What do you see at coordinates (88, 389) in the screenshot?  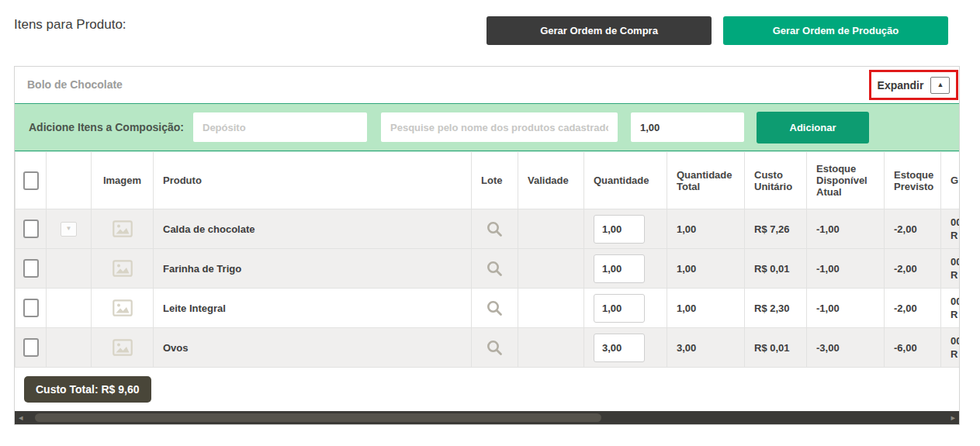 I see `total-cost-badge: Custo Total: R$ 9,60` at bounding box center [88, 389].